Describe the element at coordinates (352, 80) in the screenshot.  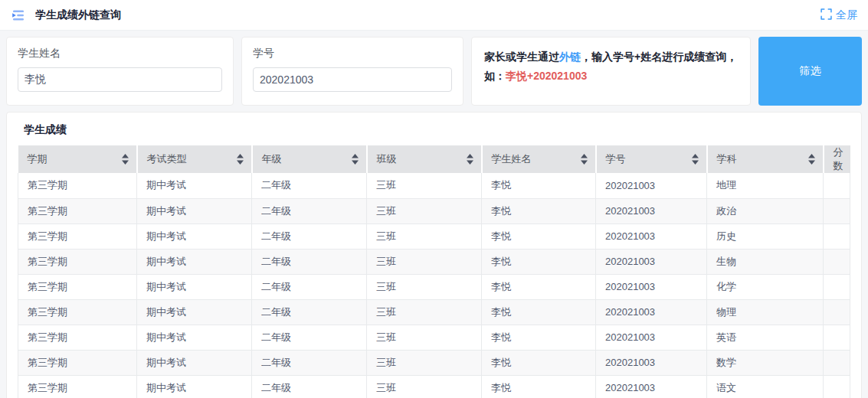
I see `student-id-input` at that location.